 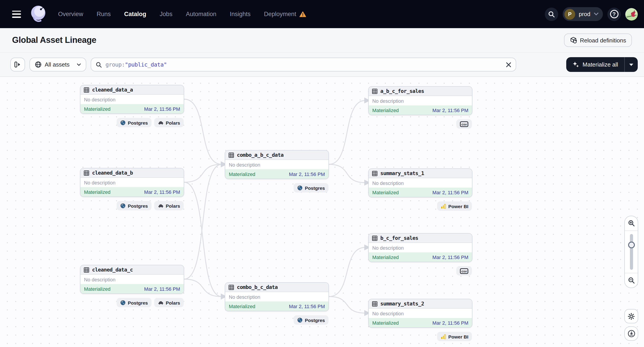 I want to click on clear-search-icon, so click(x=508, y=64).